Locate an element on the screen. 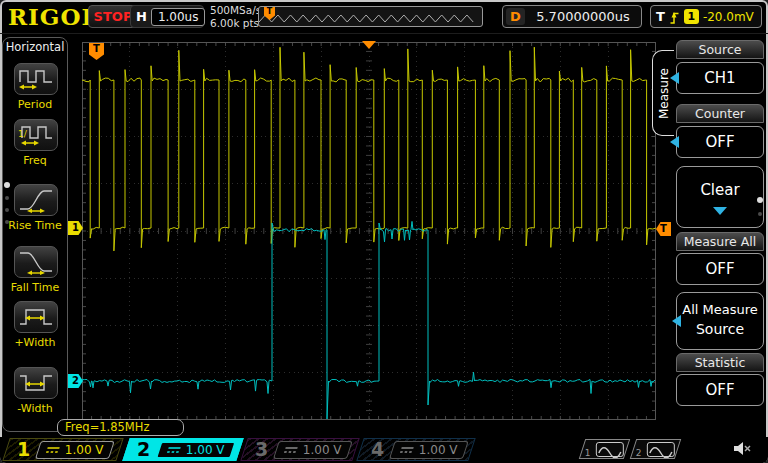 Image resolution: width=768 pixels, height=463 pixels. menu-button-freq: 1/ is located at coordinates (36, 135).